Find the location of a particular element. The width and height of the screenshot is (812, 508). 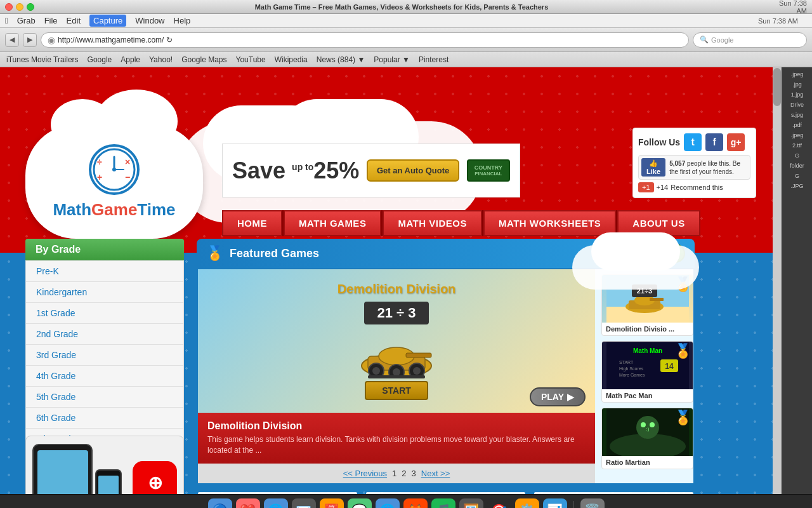

app-icon: ⊕ is located at coordinates (155, 478).